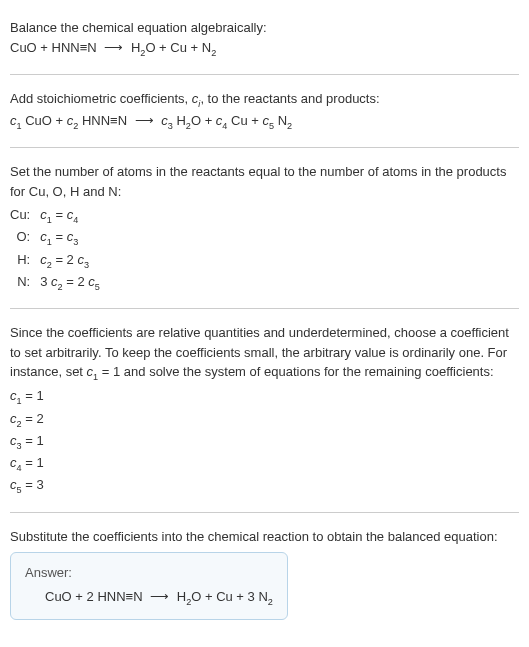  Describe the element at coordinates (54, 48) in the screenshot. I see `eq-left: CuO + HNN≡N` at that location.